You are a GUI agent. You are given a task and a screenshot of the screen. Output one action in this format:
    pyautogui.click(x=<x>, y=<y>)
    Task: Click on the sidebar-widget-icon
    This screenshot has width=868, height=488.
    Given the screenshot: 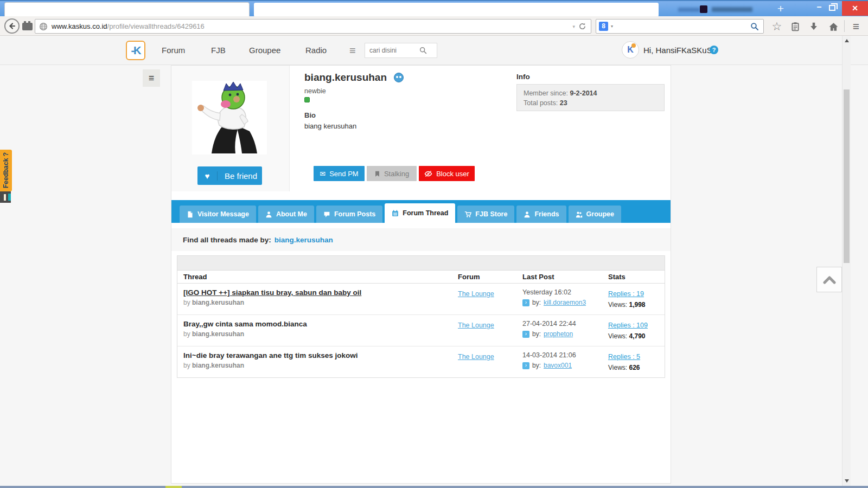 What is the action you would take?
    pyautogui.click(x=5, y=197)
    